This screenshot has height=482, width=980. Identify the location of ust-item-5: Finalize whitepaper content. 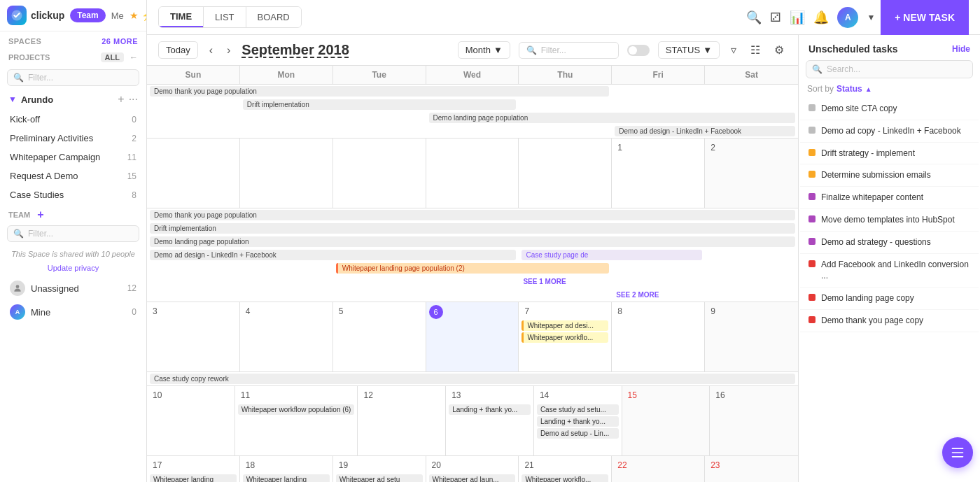
(889, 198).